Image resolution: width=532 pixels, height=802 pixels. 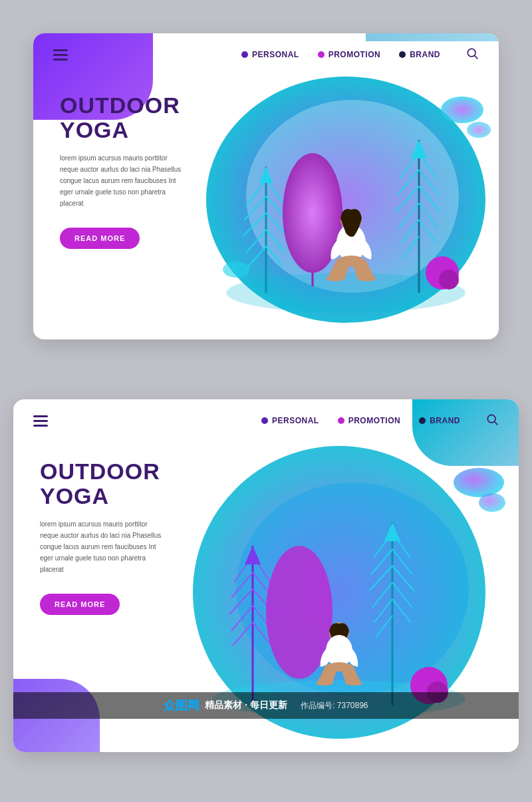 What do you see at coordinates (103, 547) in the screenshot?
I see `hero-body-bottom: lorem ipsum acursus mauris porttitor neq…` at bounding box center [103, 547].